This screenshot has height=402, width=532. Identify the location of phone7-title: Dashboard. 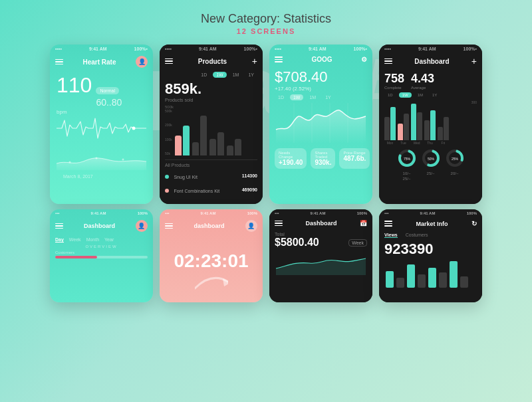
(321, 223).